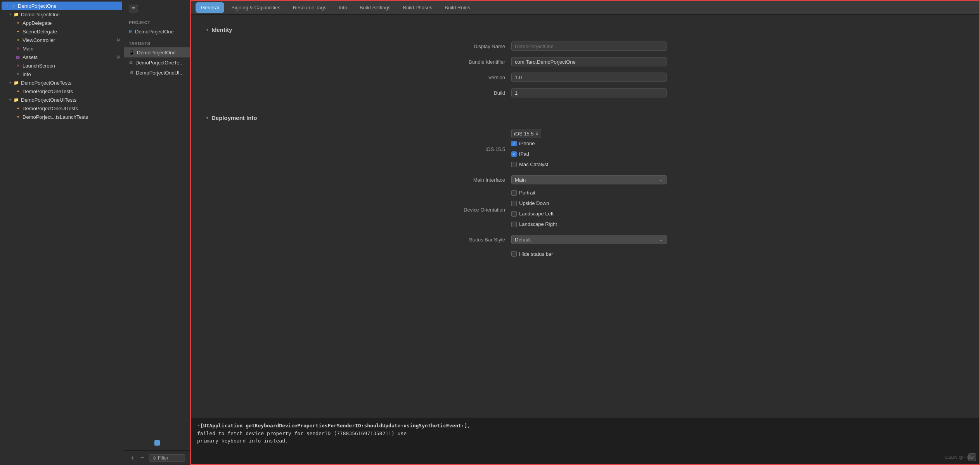 This screenshot has height=465, width=980. What do you see at coordinates (157, 42) in the screenshot?
I see `targets-section-label: TARGETS` at bounding box center [157, 42].